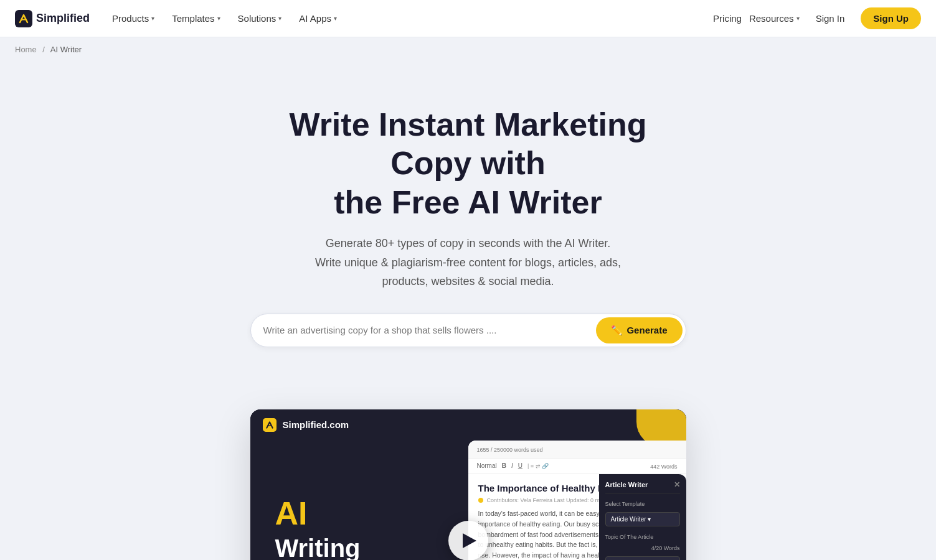 The width and height of the screenshot is (936, 560). What do you see at coordinates (643, 558) in the screenshot?
I see `topic-field: Importance of Healthy Eating` at bounding box center [643, 558].